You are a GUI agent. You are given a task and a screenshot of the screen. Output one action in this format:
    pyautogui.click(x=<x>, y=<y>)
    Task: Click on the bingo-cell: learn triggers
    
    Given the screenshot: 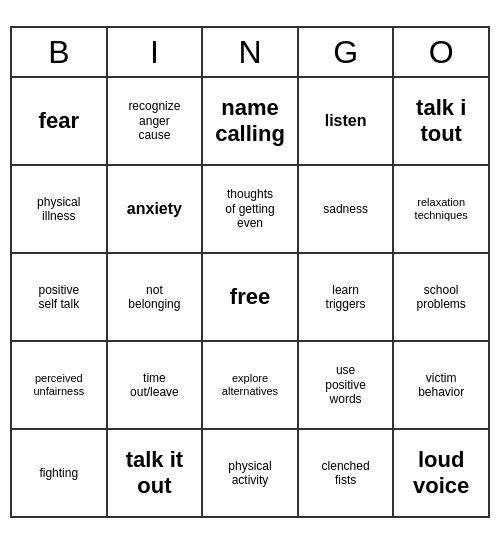 What is the action you would take?
    pyautogui.click(x=347, y=298)
    